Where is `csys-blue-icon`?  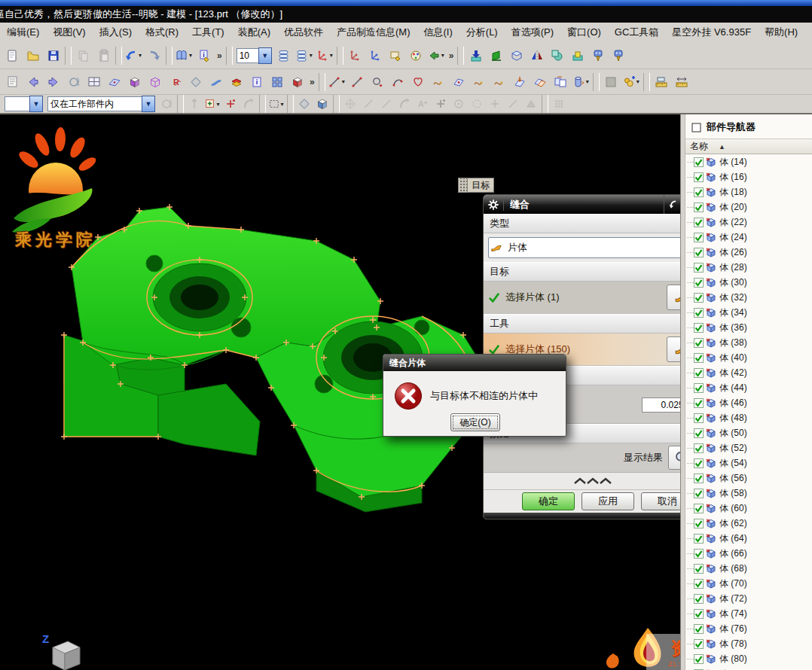 csys-blue-icon is located at coordinates (375, 56).